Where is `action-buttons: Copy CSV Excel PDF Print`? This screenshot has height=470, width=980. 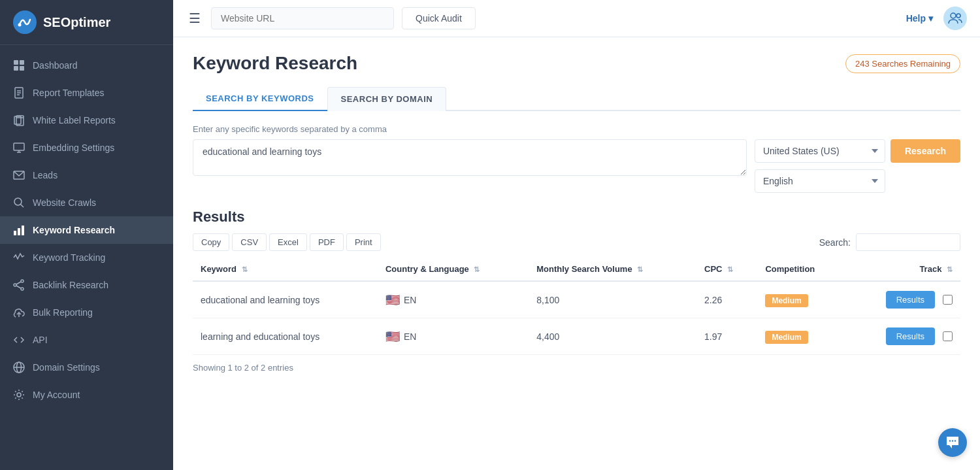 action-buttons: Copy CSV Excel PDF Print is located at coordinates (287, 242).